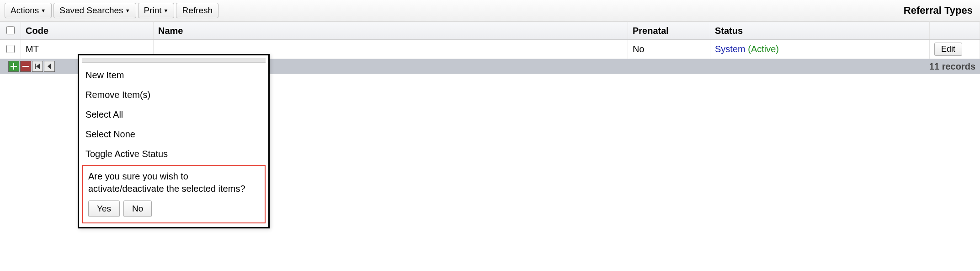 This screenshot has height=271, width=980. What do you see at coordinates (11, 31) in the screenshot?
I see `select-all-header` at bounding box center [11, 31].